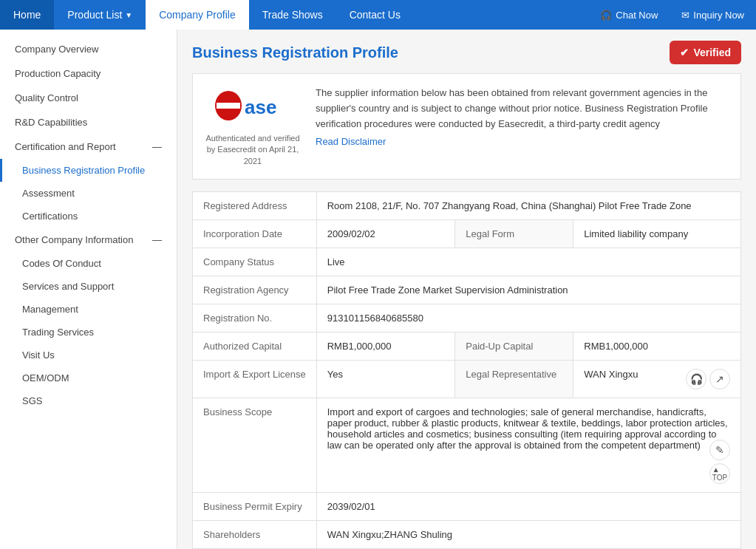 The width and height of the screenshot is (756, 549). Describe the element at coordinates (467, 234) in the screenshot. I see `table-row-incorporation: Incorporation Date 2009/02/02 Legal Form…` at that location.